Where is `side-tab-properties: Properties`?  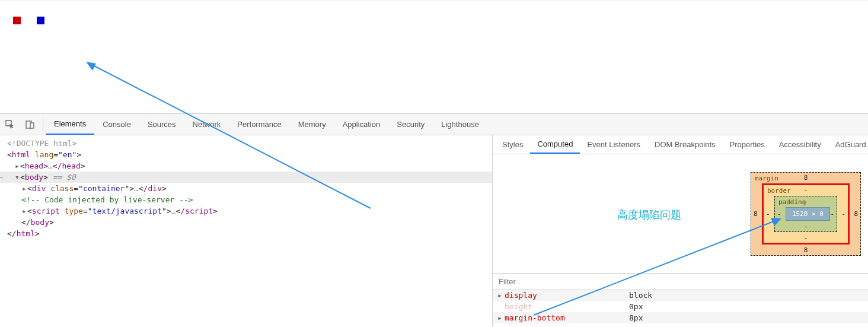 side-tab-properties: Properties is located at coordinates (747, 145).